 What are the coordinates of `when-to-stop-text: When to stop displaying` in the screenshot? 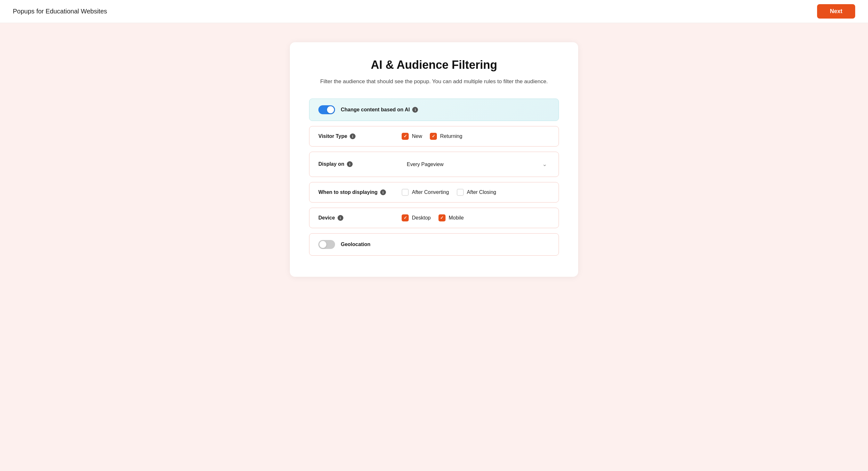 It's located at (348, 193).